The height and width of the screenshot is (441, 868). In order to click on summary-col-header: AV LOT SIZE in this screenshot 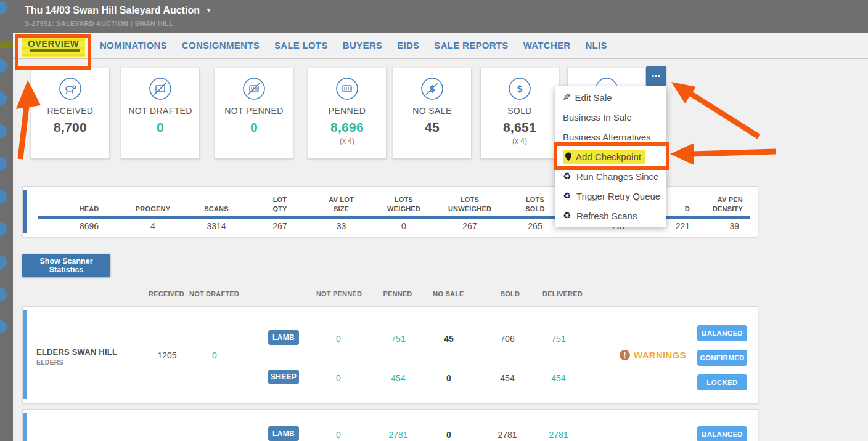, I will do `click(342, 202)`.